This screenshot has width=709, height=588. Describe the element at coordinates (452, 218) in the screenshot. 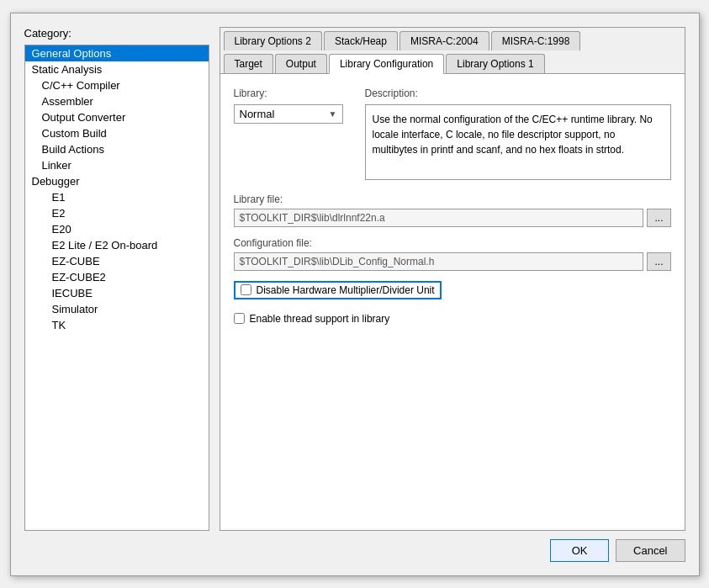

I see `library-file-input-row: $TOOLKIT_DIR$\lib\dlrlnnf22n.a ...` at that location.